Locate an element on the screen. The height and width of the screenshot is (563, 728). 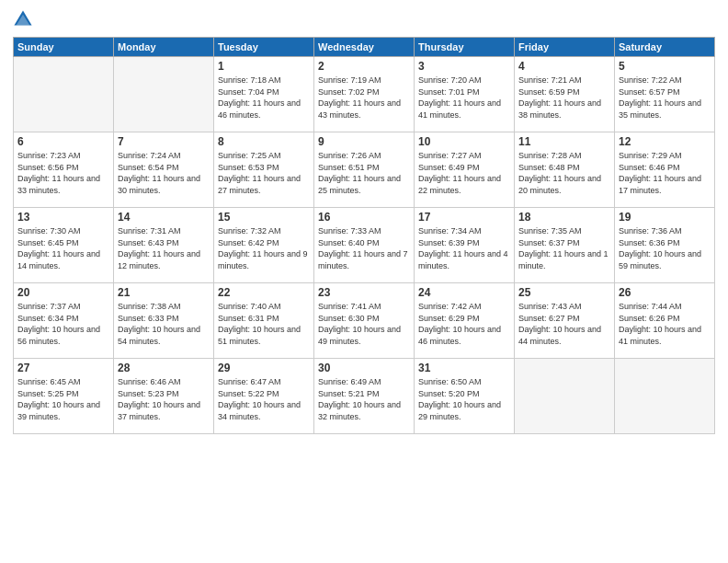
day-number: 18 is located at coordinates (564, 217).